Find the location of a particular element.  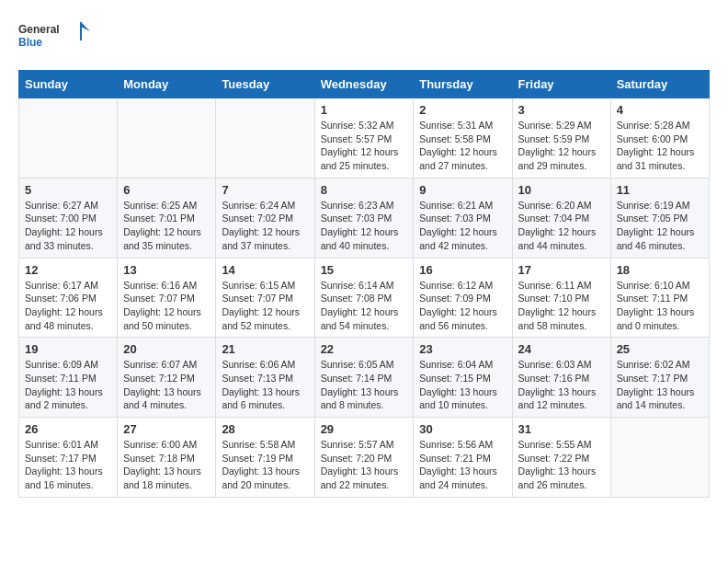

day-content: Sunrise: 5:32 AM Sunset: 5:57 PM Dayligh… is located at coordinates (364, 145).